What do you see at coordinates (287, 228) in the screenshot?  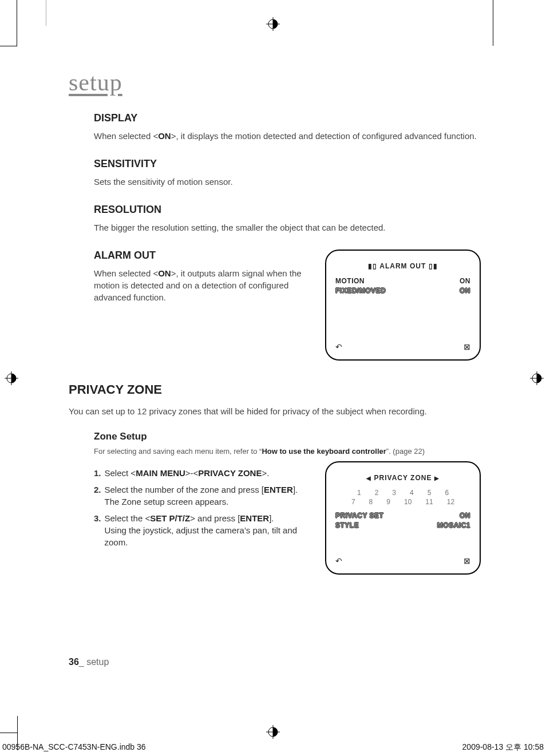 I see `body-resolution: The bigger the resolution setting, the s…` at bounding box center [287, 228].